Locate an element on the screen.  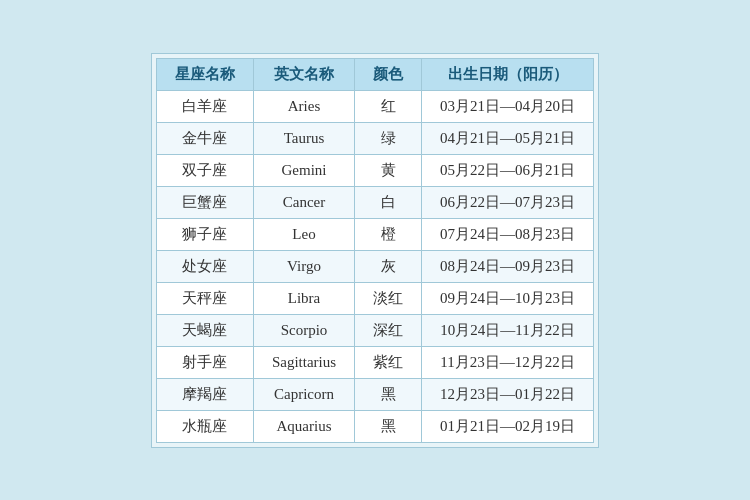
table-row: 金牛座Taurus绿04月21日—05月21日 is located at coordinates (374, 138).